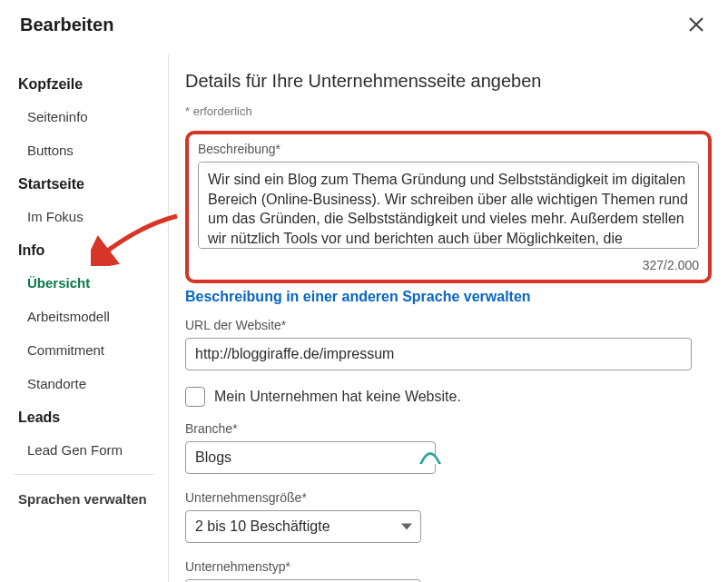  I want to click on sidebar-heading-kopfzeile: Kopfzeile, so click(84, 84).